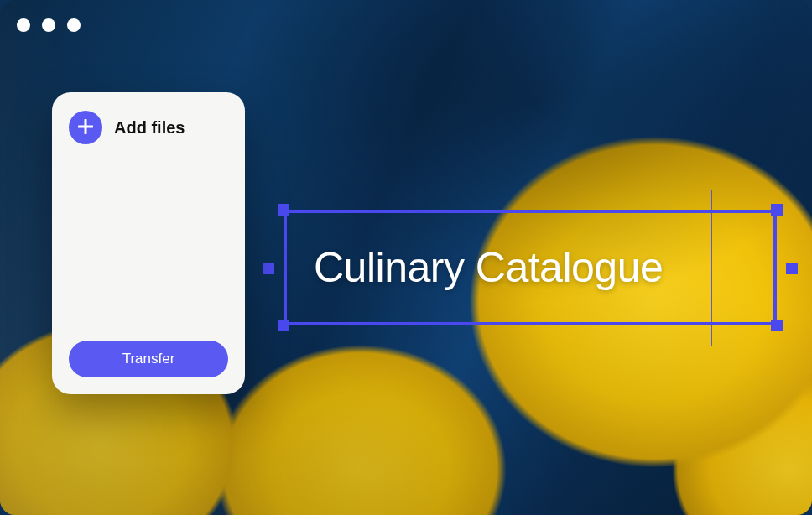 The height and width of the screenshot is (515, 812). Describe the element at coordinates (530, 268) in the screenshot. I see `text-selection-box: Culinary Catalogue` at that location.